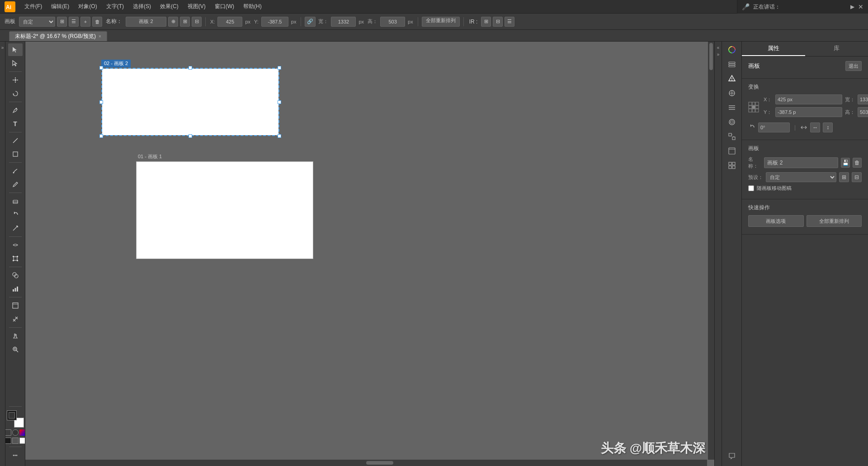 Image resolution: width=868 pixels, height=466 pixels. I want to click on handle-bottom-center, so click(190, 136).